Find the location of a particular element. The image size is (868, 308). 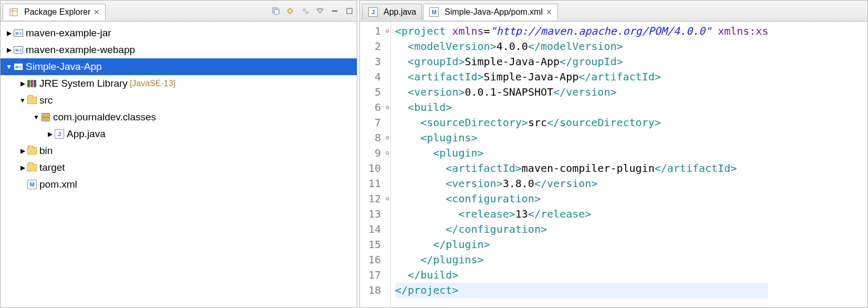

tree-item-src: ▼ src is located at coordinates (179, 100).